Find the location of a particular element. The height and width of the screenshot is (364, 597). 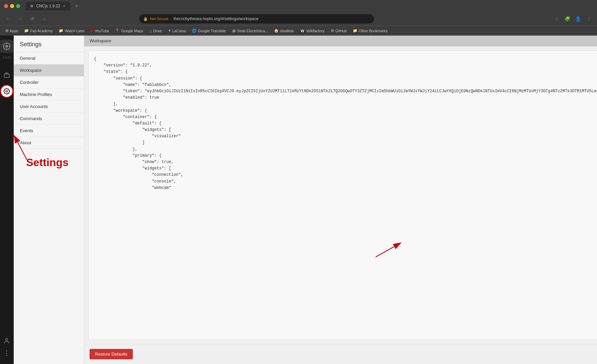

tab-close-button: ✕ is located at coordinates (64, 6).